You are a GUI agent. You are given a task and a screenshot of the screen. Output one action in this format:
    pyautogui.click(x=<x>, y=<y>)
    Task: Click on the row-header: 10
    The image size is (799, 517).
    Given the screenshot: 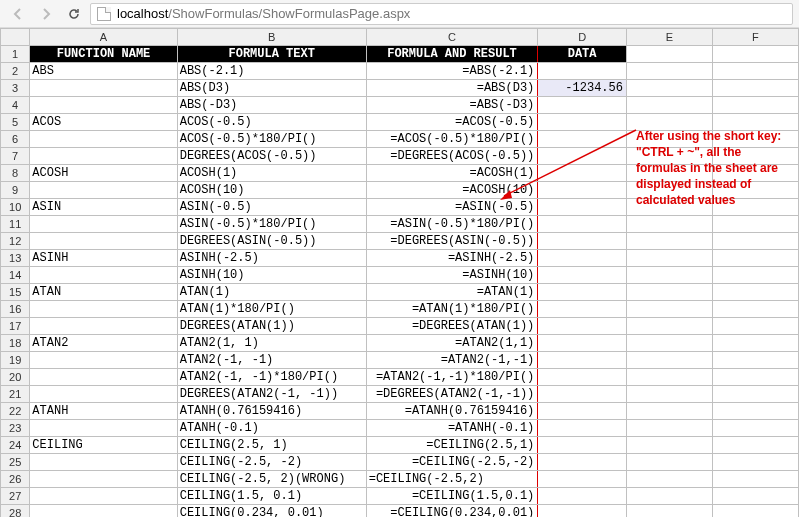 What is the action you would take?
    pyautogui.click(x=16, y=208)
    